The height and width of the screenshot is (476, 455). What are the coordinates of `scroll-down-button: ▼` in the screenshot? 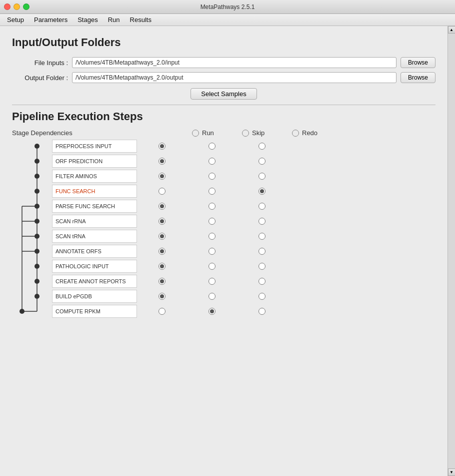 It's located at (452, 472).